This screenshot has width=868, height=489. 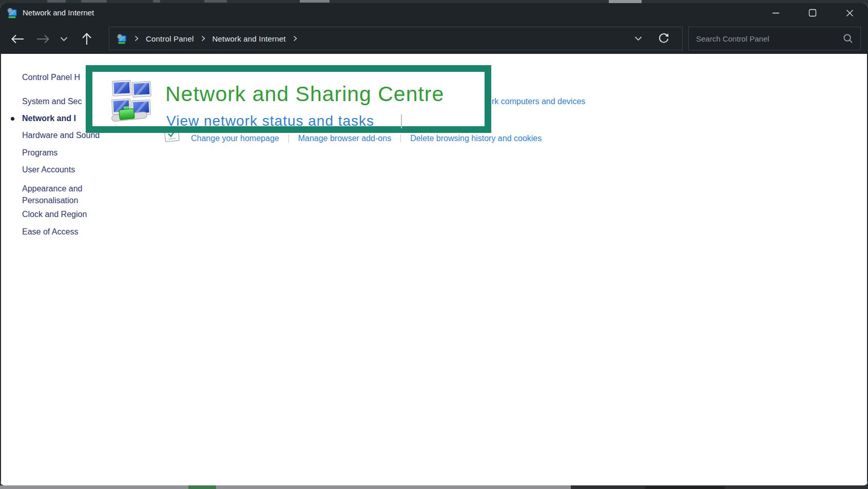 What do you see at coordinates (434, 29) in the screenshot?
I see `window-header: Network and Internet` at bounding box center [434, 29].